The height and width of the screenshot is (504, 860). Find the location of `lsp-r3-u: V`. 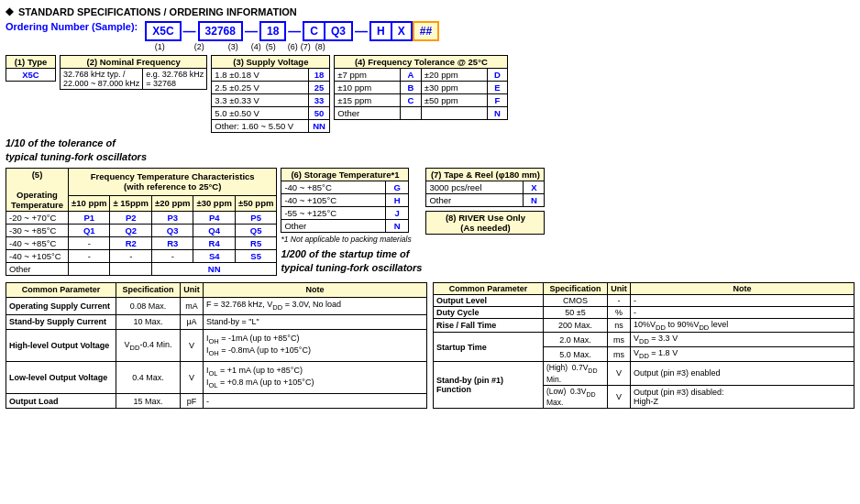

lsp-r3-u: V is located at coordinates (193, 345).